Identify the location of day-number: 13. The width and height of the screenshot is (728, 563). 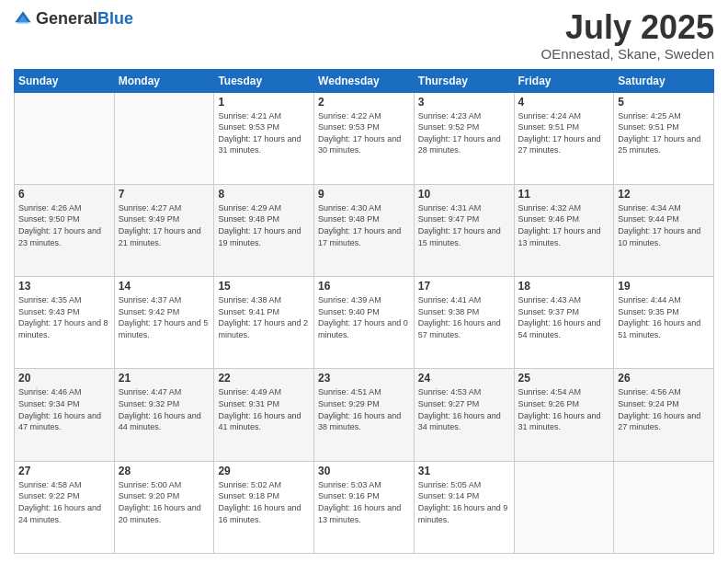
(64, 286).